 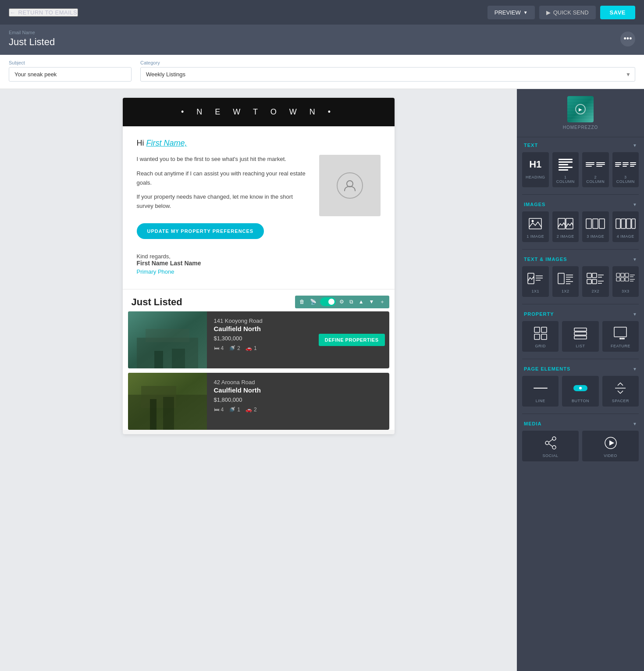 I want to click on 1-image-icon, so click(x=535, y=224).